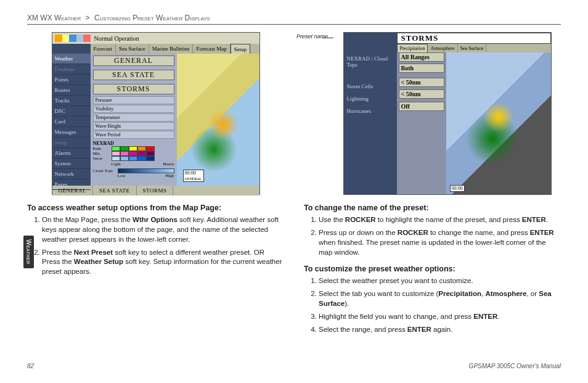  Describe the element at coordinates (413, 48) in the screenshot. I see `tab-precipitation: Precipitation` at that location.